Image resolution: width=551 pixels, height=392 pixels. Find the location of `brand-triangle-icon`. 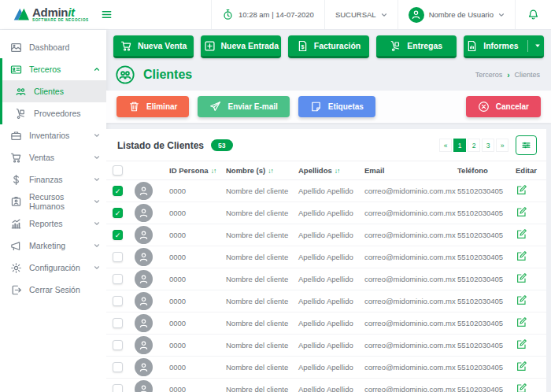

brand-triangle-icon is located at coordinates (20, 14).